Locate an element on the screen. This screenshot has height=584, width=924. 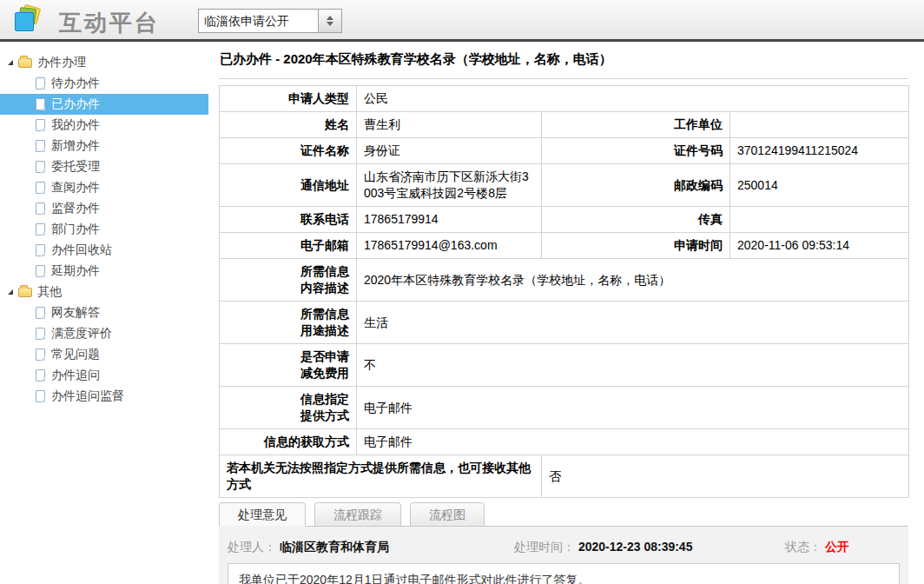
sidebar-item-label: 委托受理 is located at coordinates (76, 167).